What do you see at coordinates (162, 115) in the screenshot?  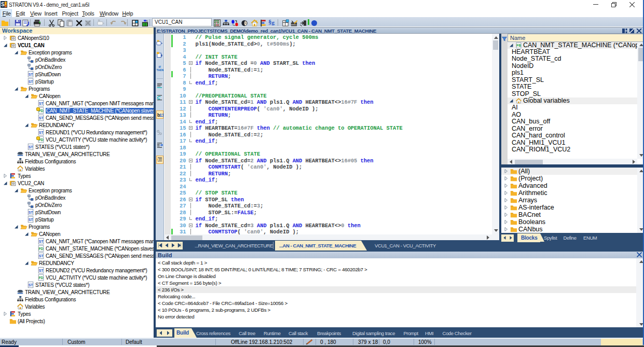 I see `svg-text: 11` at bounding box center [162, 115].